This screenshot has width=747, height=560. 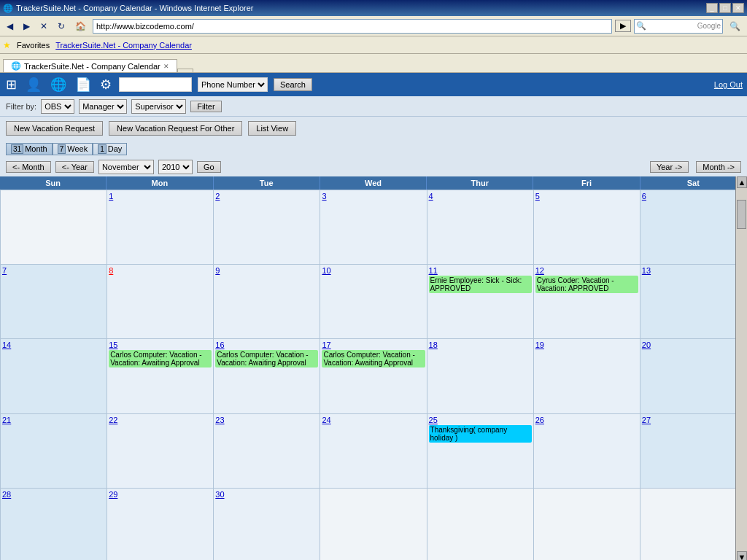 What do you see at coordinates (670, 167) in the screenshot?
I see `next-year-button: Year ->` at bounding box center [670, 167].